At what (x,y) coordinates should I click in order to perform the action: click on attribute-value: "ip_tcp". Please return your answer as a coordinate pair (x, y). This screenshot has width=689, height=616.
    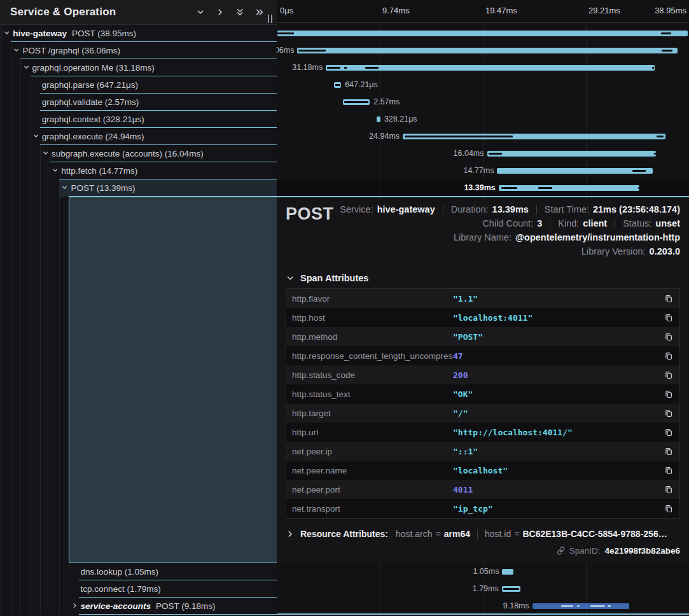
    Looking at the image, I should click on (555, 509).